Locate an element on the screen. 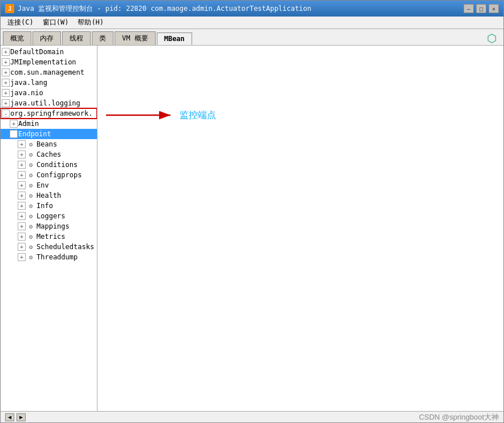 Image resolution: width=504 pixels, height=423 pixels. connect-icon: ⬡ is located at coordinates (494, 38).